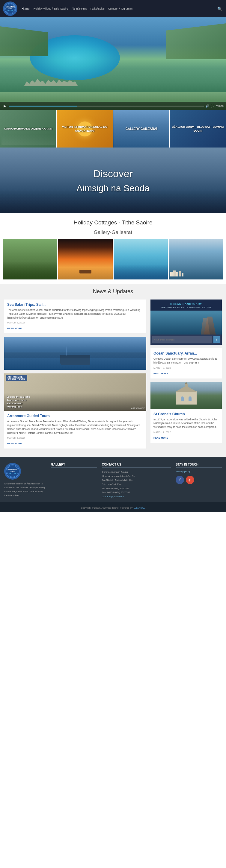  I want to click on site-footer: ARRANMORE ISLAND Arranmore Island, or Ár…, so click(113, 479).